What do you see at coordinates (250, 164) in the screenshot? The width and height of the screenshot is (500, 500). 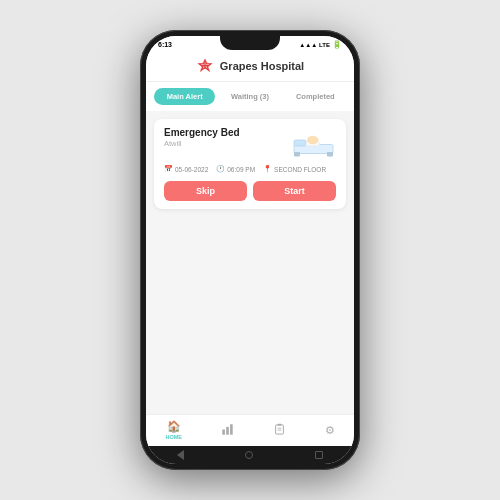 I see `alert-card: Emergency Bed Atwill 📅` at bounding box center [250, 164].